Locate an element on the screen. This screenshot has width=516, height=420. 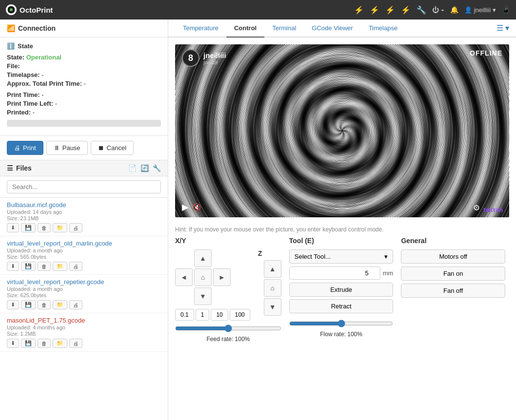
xy-step-0.1: 0.1 is located at coordinates (184, 315).